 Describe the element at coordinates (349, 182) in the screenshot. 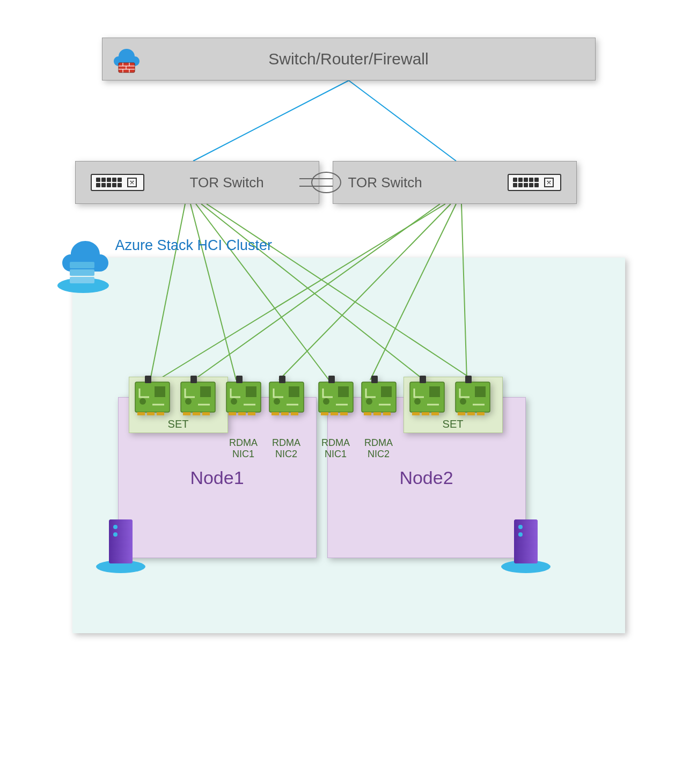

I see `tor-row: ⤧ TOR Switch TOR Switch ⤧` at that location.